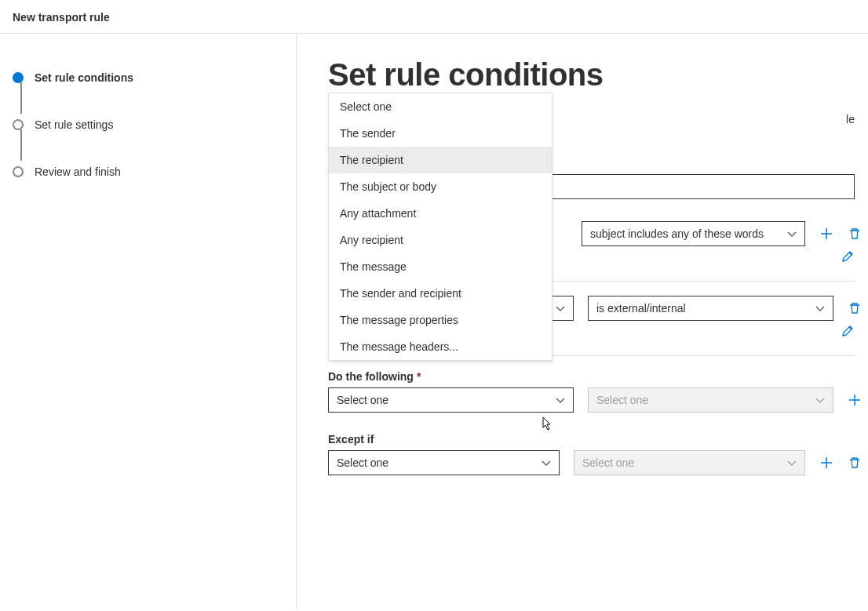 The image size is (868, 611). Describe the element at coordinates (855, 400) in the screenshot. I see `add-action-button` at that location.